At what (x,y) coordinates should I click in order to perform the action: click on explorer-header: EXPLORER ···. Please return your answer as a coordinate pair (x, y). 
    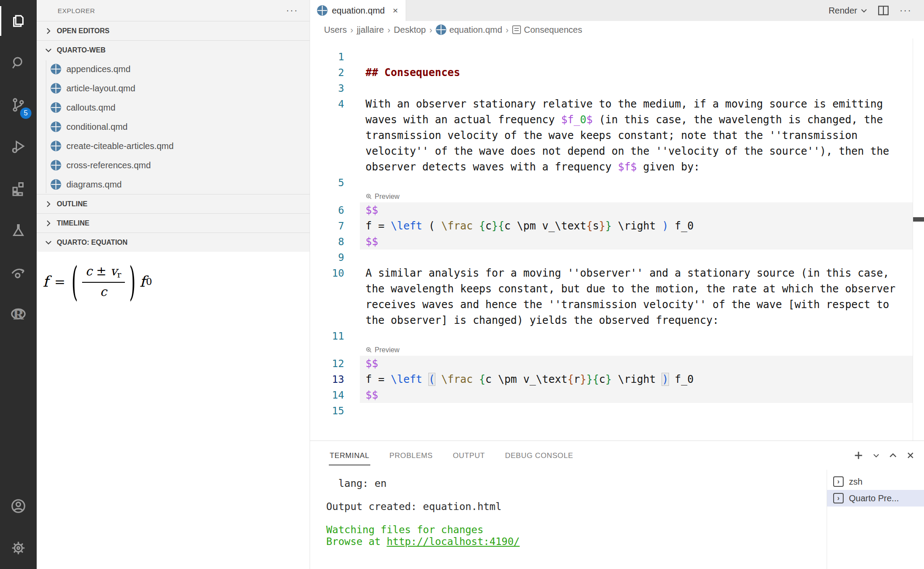
    Looking at the image, I should click on (173, 10).